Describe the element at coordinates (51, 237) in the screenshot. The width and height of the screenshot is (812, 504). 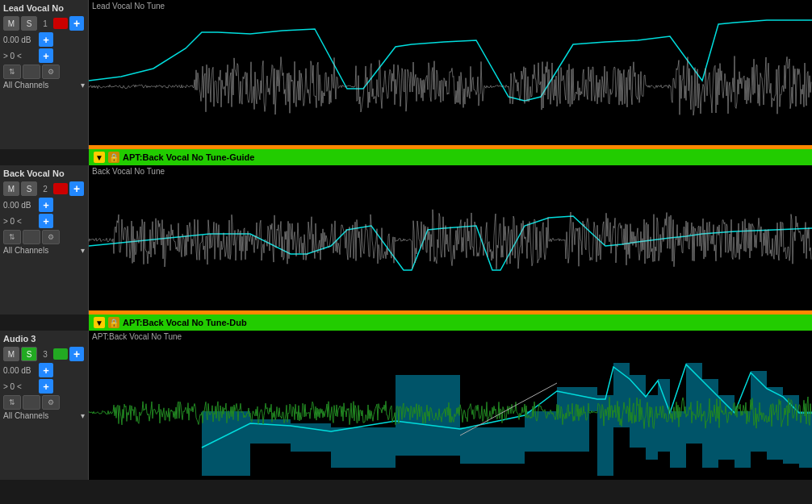
I see `track-2-settings-button: ⚙` at that location.